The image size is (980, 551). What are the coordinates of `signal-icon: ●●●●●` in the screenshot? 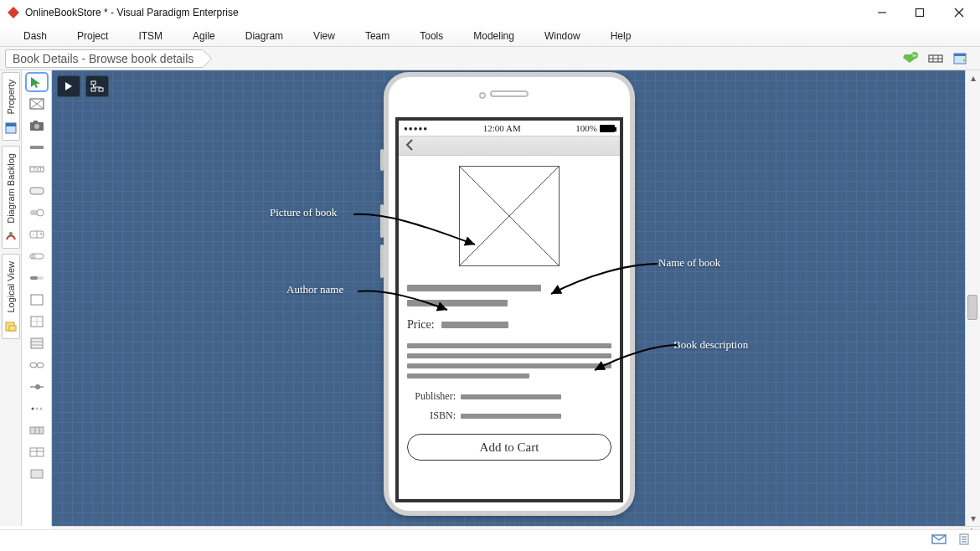 It's located at (415, 129).